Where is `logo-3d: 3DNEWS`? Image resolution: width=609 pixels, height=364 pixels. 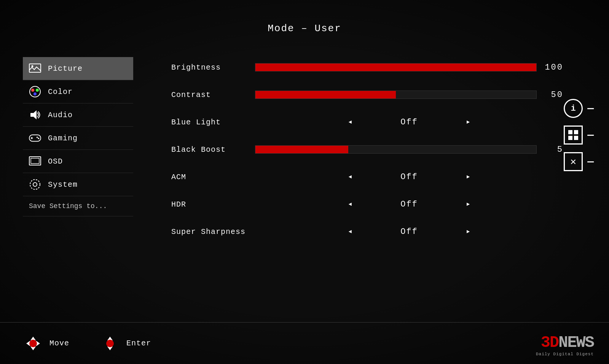 logo-3d: 3DNEWS is located at coordinates (565, 343).